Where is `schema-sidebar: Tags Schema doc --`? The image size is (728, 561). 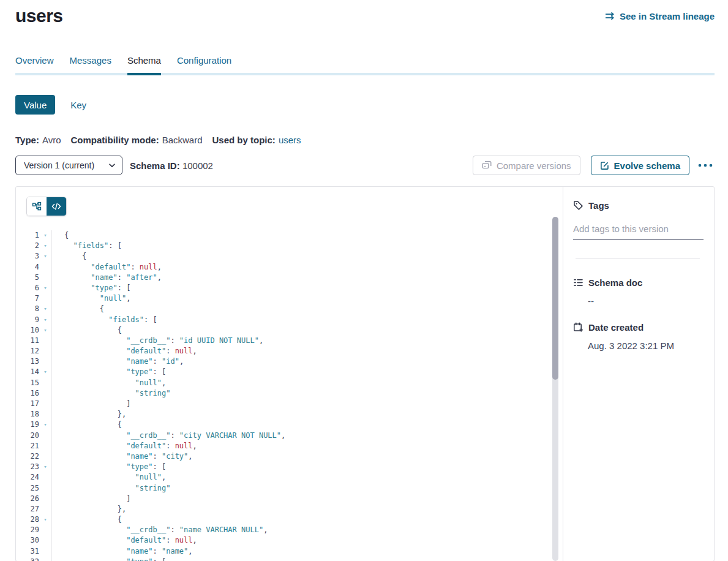
schema-sidebar: Tags Schema doc -- is located at coordinates (638, 374).